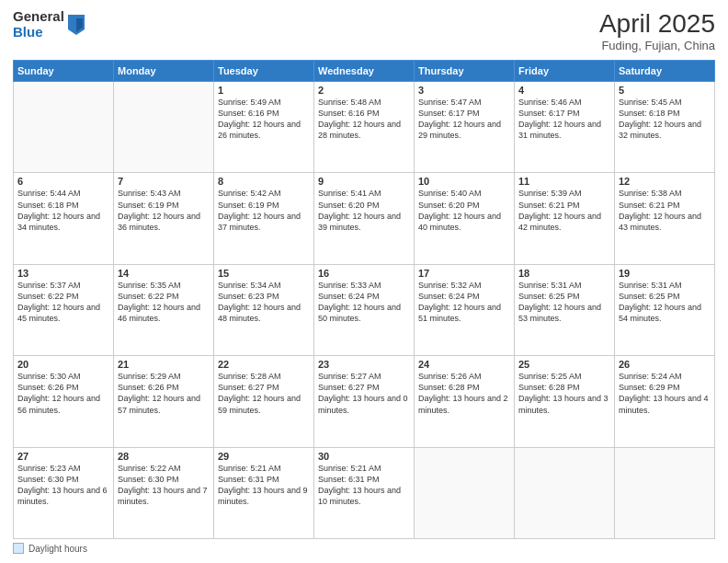  I want to click on day-info: Sunrise: 5:38 AMSunset: 6:21 PMDaylight:…, so click(665, 210).